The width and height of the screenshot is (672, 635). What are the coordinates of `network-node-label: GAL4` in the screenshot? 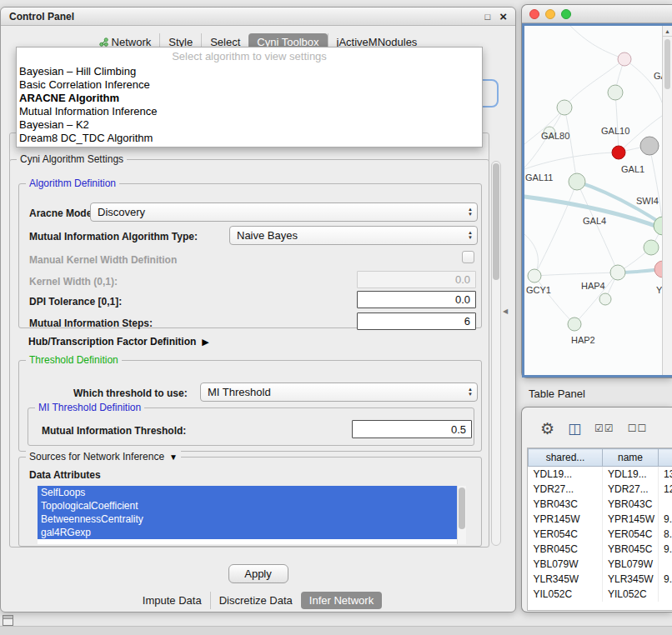 It's located at (594, 221).